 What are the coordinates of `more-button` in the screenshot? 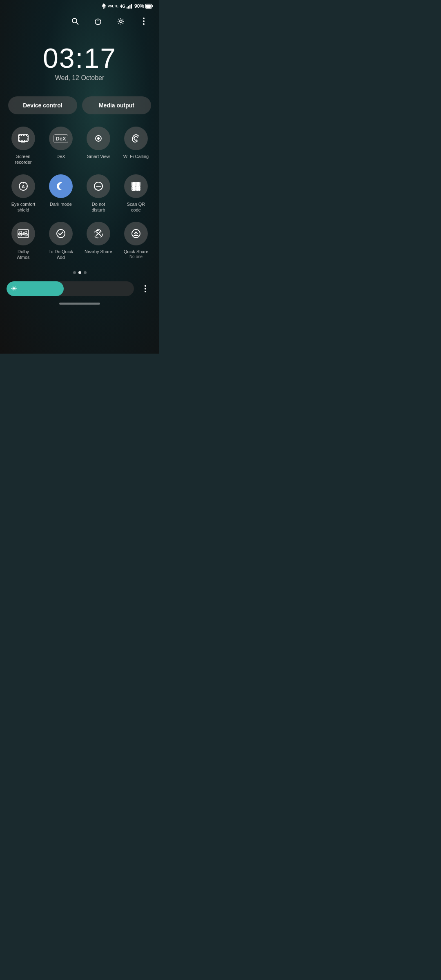 It's located at (144, 21).